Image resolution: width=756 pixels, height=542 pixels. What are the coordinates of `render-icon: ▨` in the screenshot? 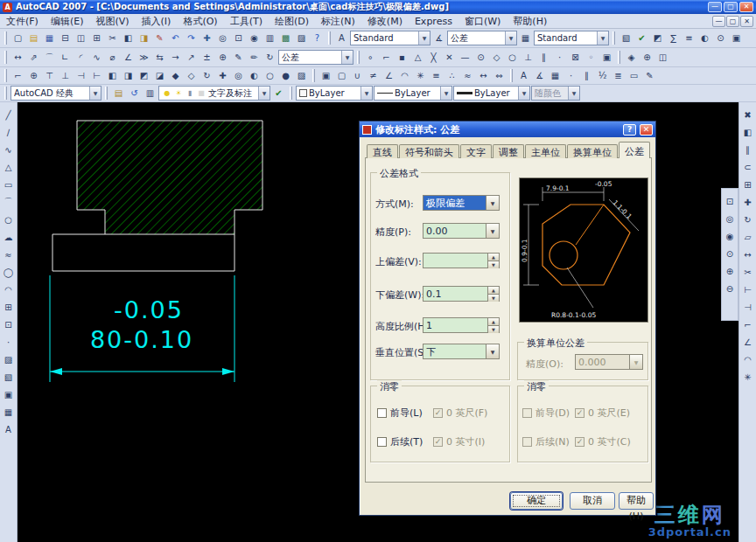 It's located at (301, 75).